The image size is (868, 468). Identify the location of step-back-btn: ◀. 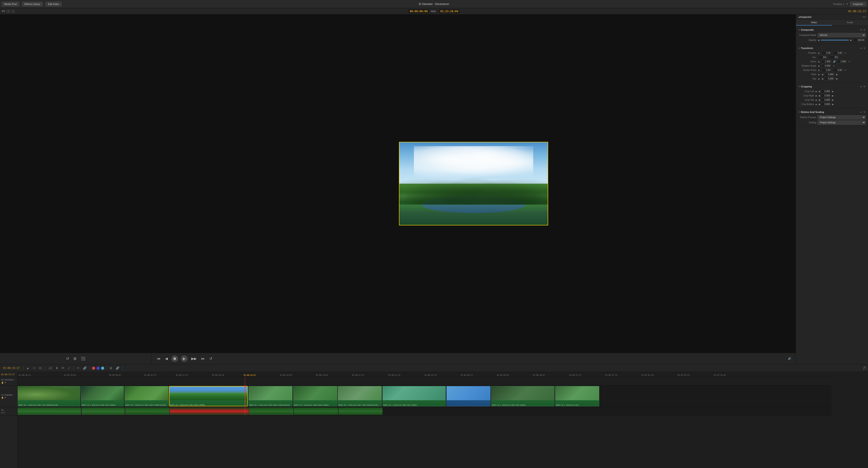
(166, 359).